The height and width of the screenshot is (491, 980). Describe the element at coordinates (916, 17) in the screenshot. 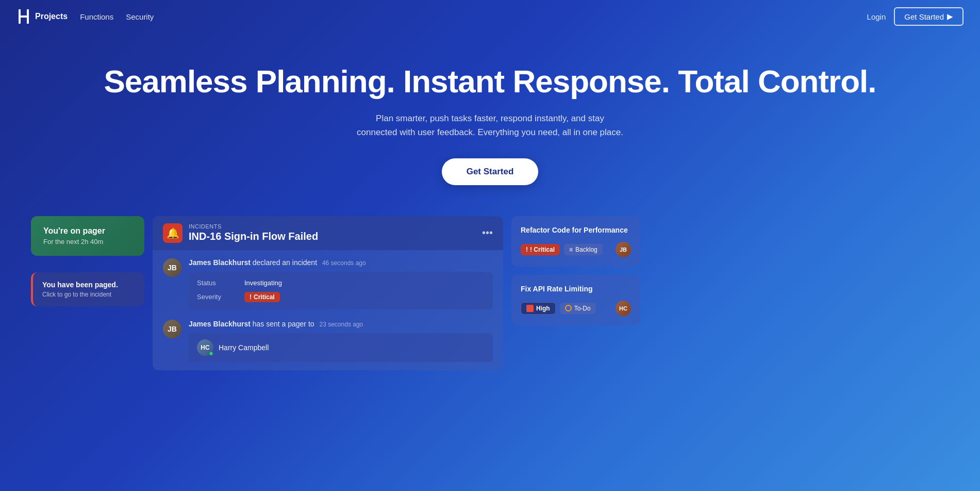

I see `nav-right: Login Get Started ▶` at that location.